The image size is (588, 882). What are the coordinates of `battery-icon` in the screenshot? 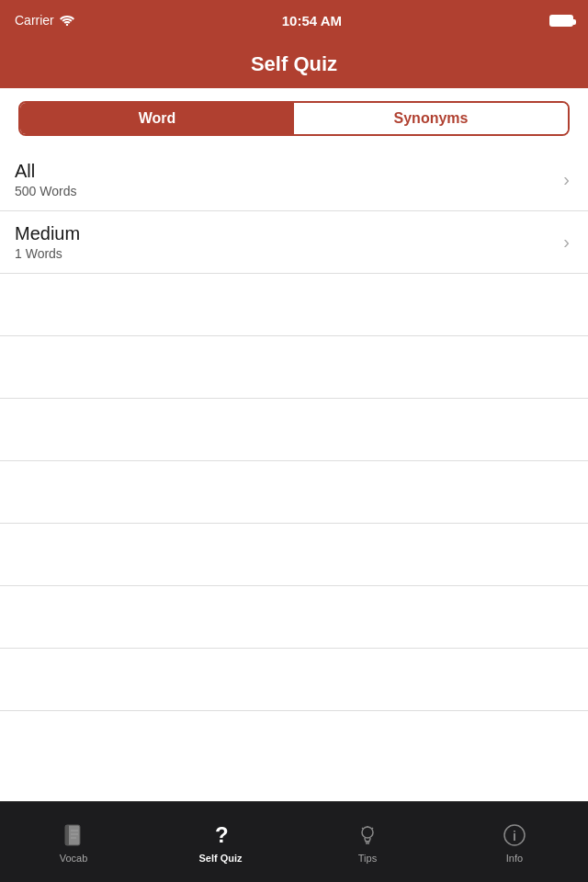 It's located at (561, 20).